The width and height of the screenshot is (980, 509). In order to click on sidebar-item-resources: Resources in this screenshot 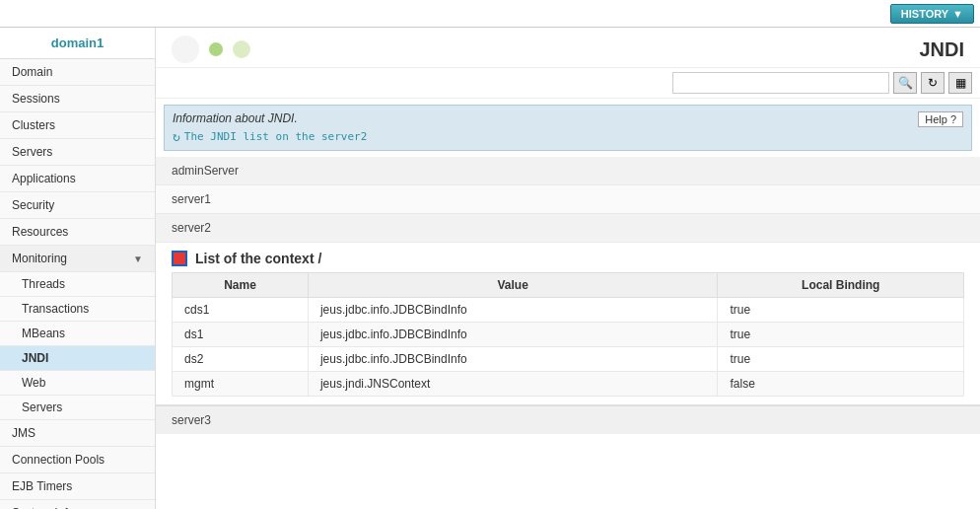, I will do `click(77, 233)`.